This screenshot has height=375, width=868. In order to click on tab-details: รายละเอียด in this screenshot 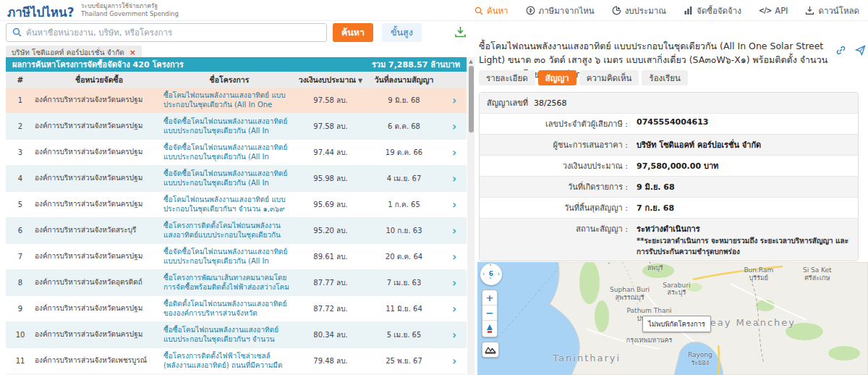, I will do `click(507, 78)`.